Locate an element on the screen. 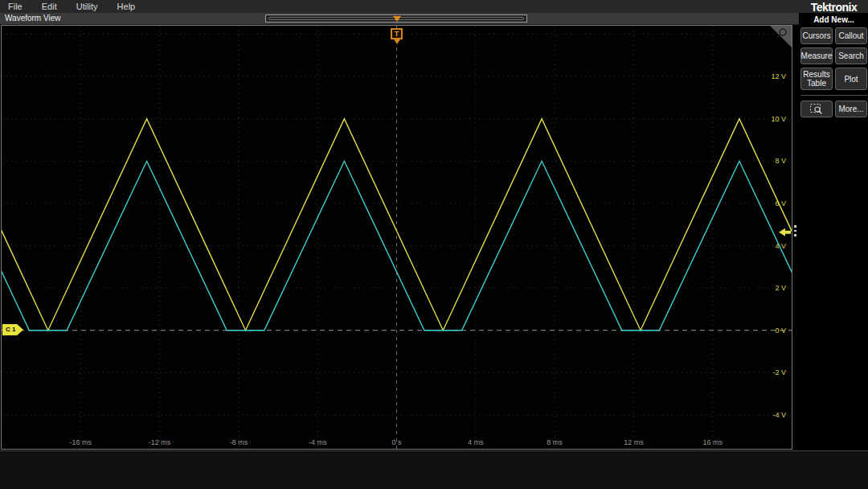 The image size is (868, 489). zoom-selection-button is located at coordinates (817, 109).